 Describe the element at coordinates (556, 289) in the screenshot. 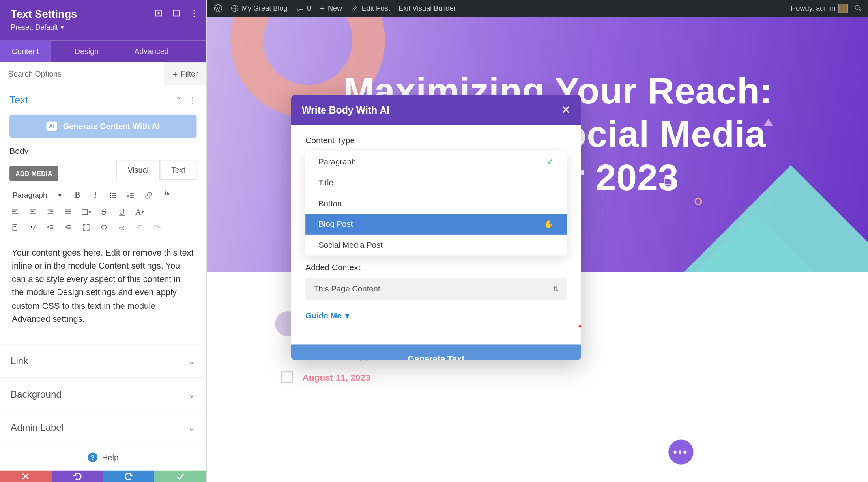

I see `select-arrows-icon: ⇅` at that location.